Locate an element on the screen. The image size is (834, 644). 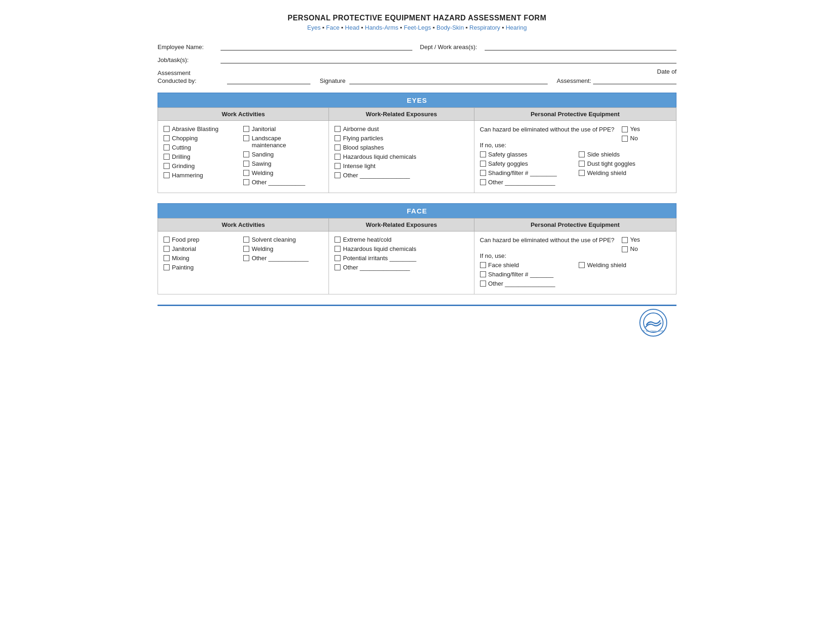
list-item: Sanding is located at coordinates (283, 155).